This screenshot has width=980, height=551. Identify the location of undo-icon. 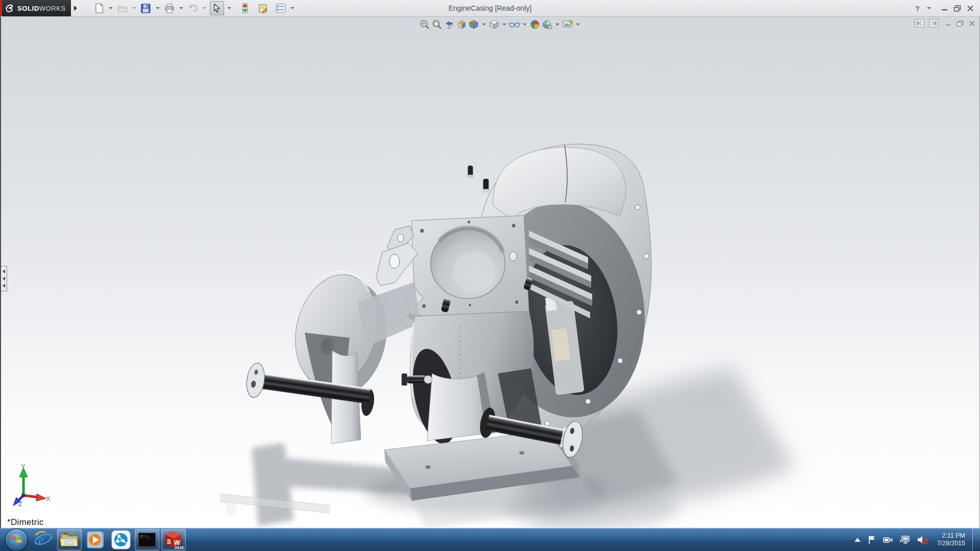
(193, 8).